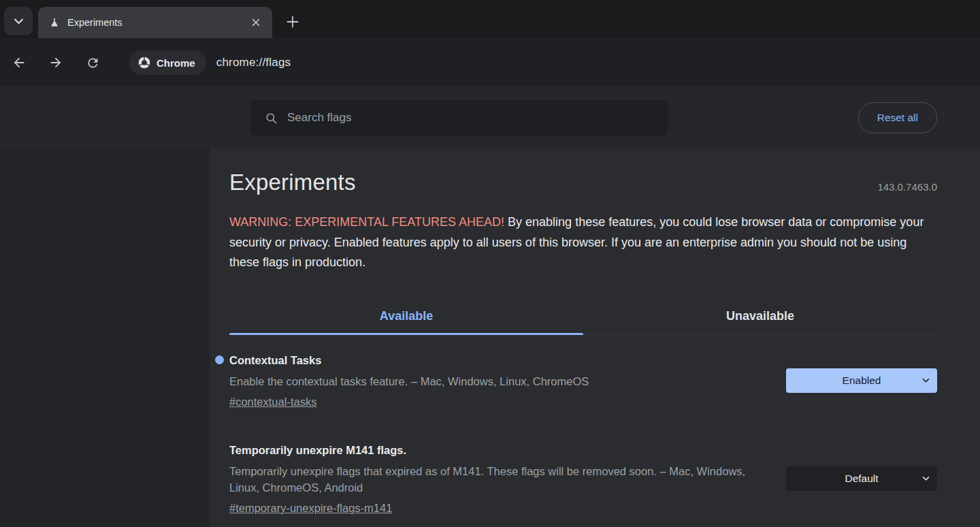 This screenshot has height=527, width=980. What do you see at coordinates (581, 242) in the screenshot?
I see `warning-text: WARNING: EXPERIMENTAL FEATURES AHEAD!By …` at bounding box center [581, 242].